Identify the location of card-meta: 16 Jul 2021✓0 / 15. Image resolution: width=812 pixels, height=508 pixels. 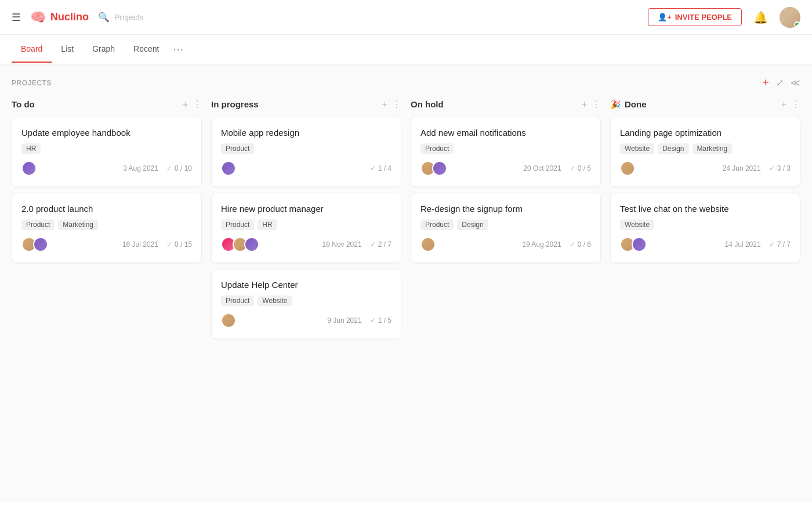
(157, 244).